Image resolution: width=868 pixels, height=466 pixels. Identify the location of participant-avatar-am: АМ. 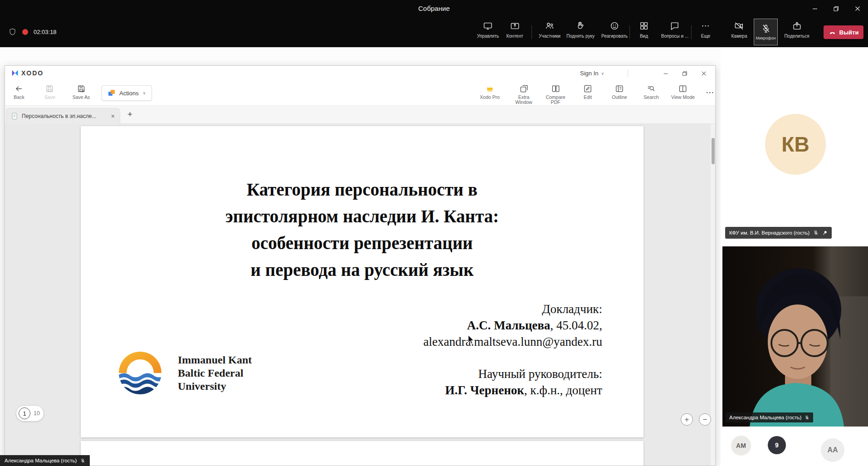
(741, 446).